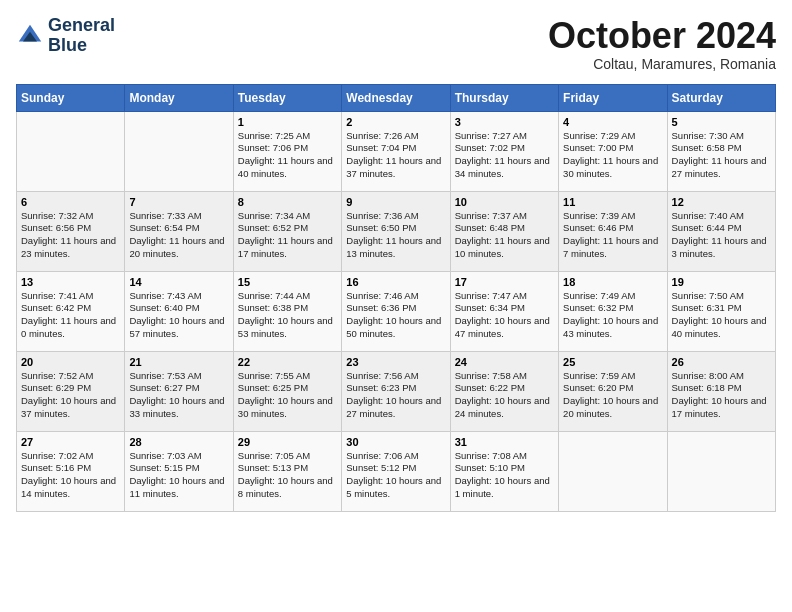  What do you see at coordinates (82, 46) in the screenshot?
I see `logo-line2: Blue` at bounding box center [82, 46].